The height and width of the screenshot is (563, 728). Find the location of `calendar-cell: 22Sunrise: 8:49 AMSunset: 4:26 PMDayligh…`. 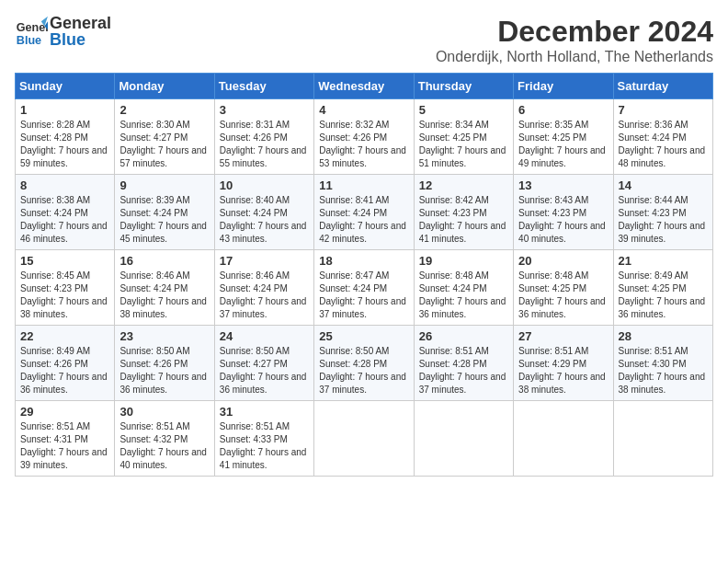

calendar-cell: 22Sunrise: 8:49 AMSunset: 4:26 PMDayligh… is located at coordinates (65, 363).